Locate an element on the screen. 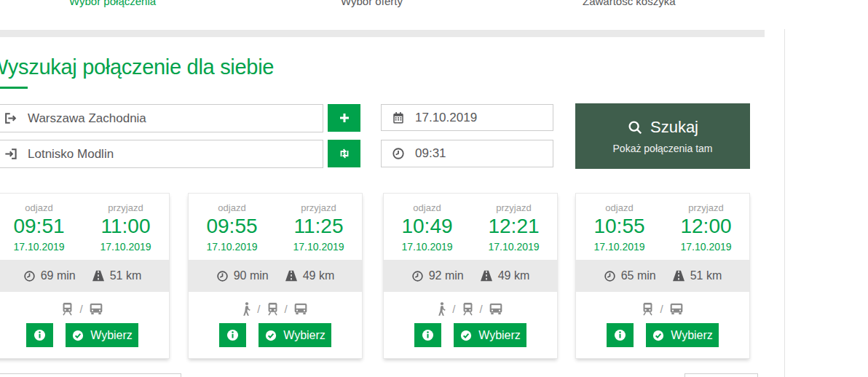 The image size is (868, 377). earlier-connections-button is located at coordinates (90, 376).